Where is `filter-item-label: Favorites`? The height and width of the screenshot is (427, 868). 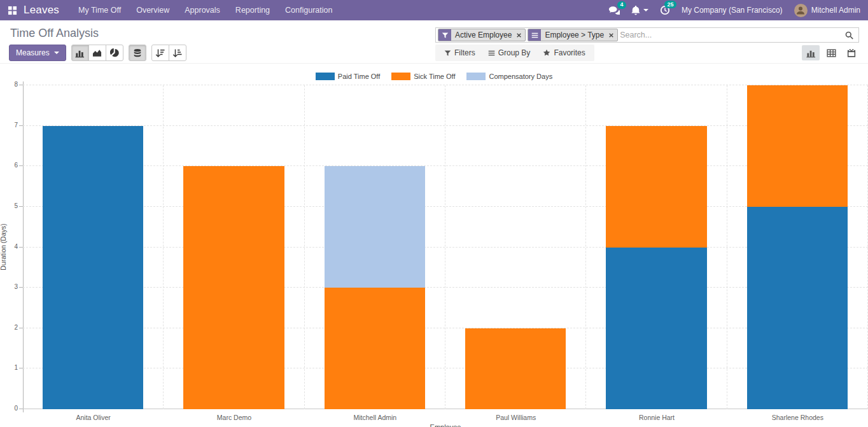
filter-item-label: Favorites is located at coordinates (569, 53).